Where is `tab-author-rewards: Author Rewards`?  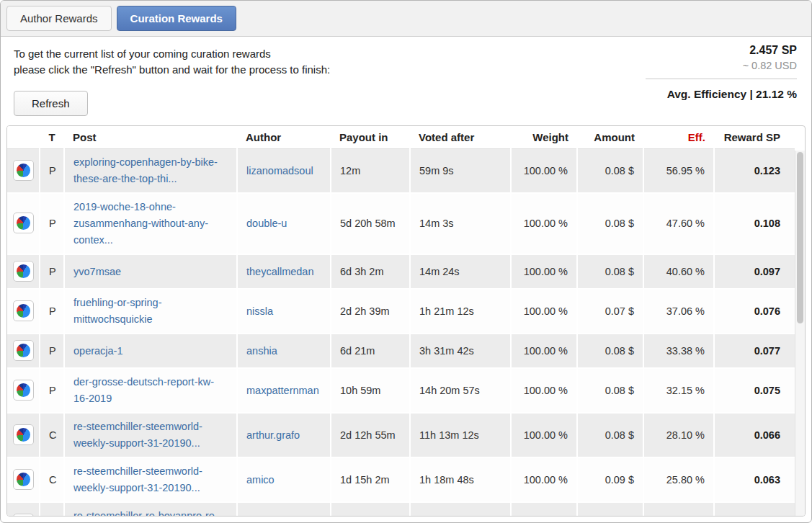 tab-author-rewards: Author Rewards is located at coordinates (59, 19).